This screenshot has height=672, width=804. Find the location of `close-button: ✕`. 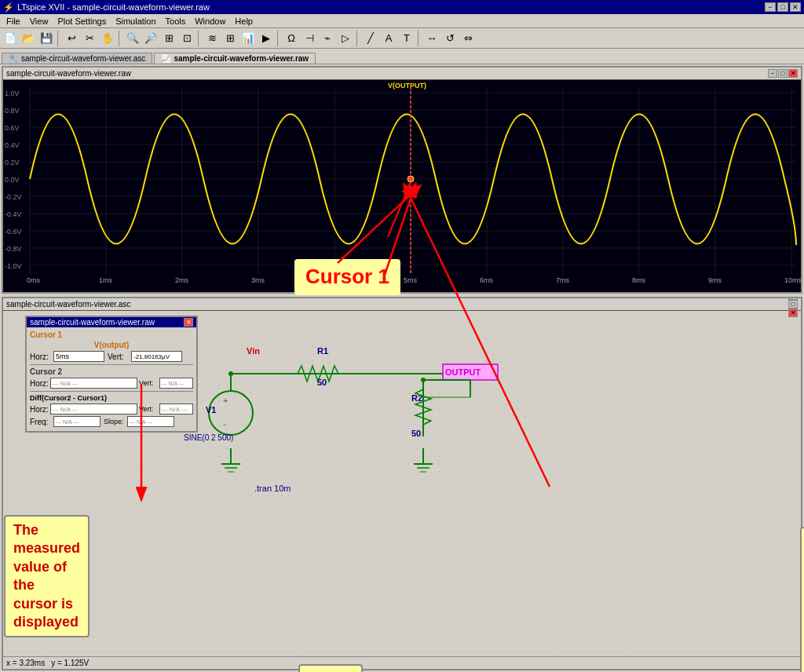

close-button: ✕ is located at coordinates (795, 7).